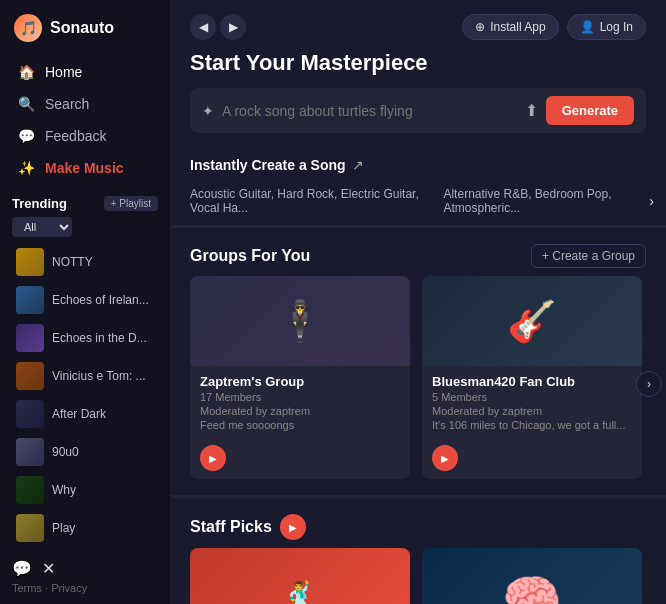 This screenshot has width=666, height=604. What do you see at coordinates (85, 262) in the screenshot?
I see `list-item: NOTTY` at bounding box center [85, 262].